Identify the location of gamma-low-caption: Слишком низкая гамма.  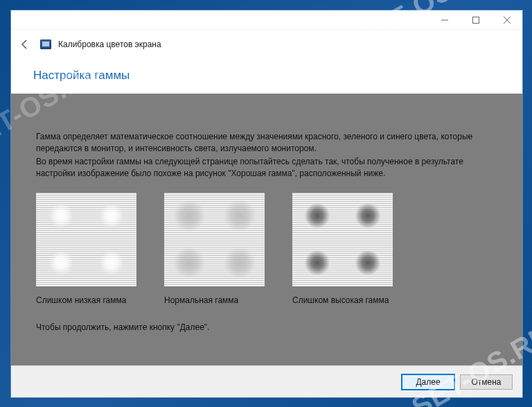
(86, 301).